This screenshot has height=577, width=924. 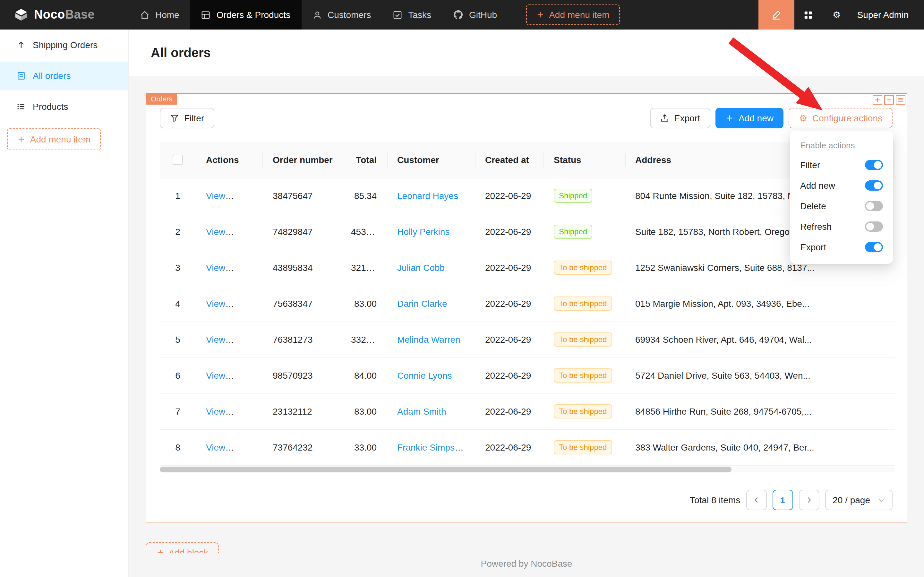 What do you see at coordinates (760, 411) in the screenshot?
I see `address-cell: 84856 Hirthe Run, Suite 268, 94754-6705,…` at bounding box center [760, 411].